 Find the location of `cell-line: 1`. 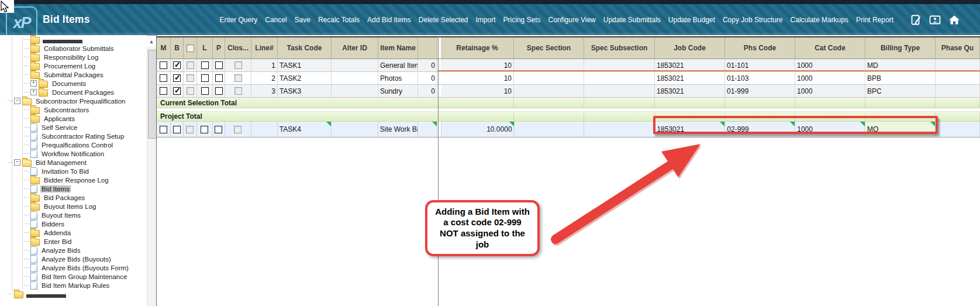

cell-line: 1 is located at coordinates (264, 66).